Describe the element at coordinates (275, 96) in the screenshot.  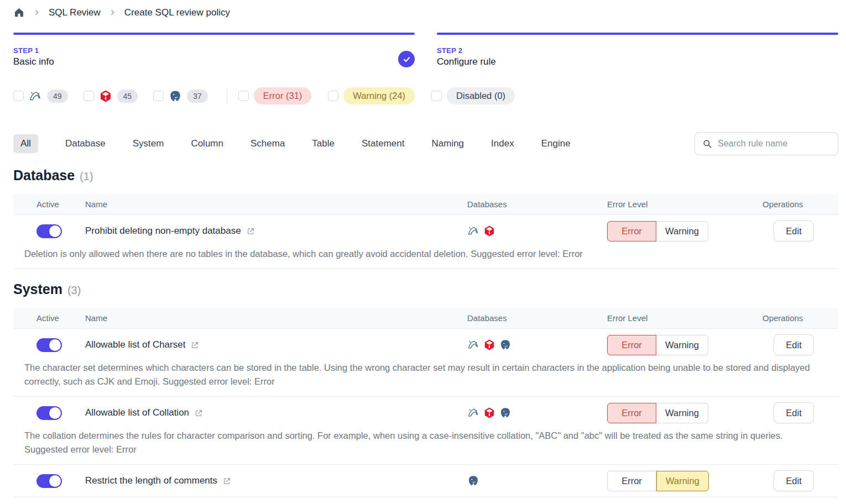
I see `level-filter: Error (31)` at that location.